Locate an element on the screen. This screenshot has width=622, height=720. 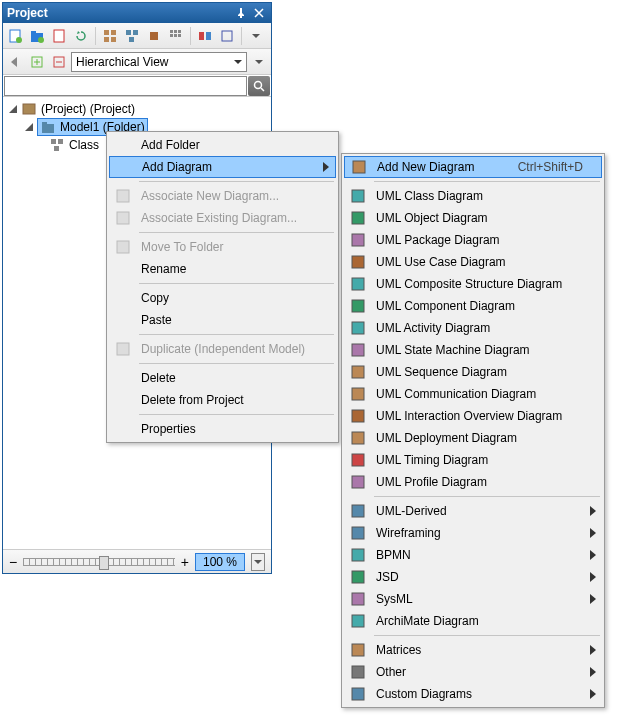
menu-item: UML Component Diagram is located at coordinates (473, 306).